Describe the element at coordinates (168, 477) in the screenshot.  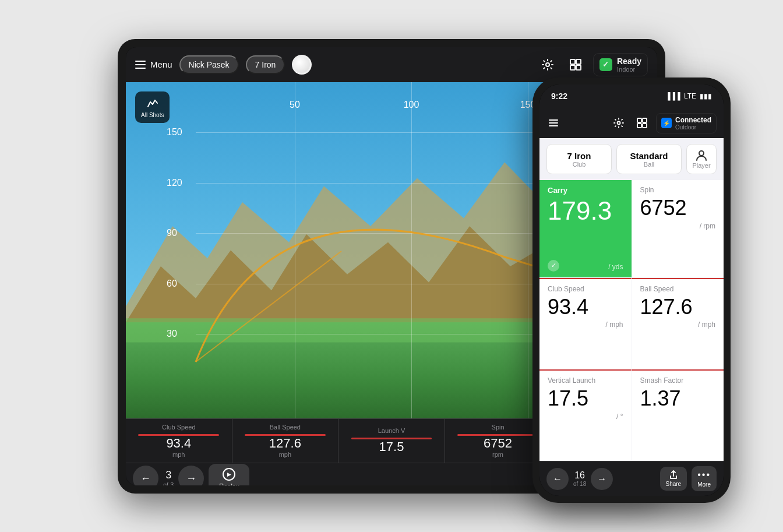
I see `page-info: 3 of 3` at that location.